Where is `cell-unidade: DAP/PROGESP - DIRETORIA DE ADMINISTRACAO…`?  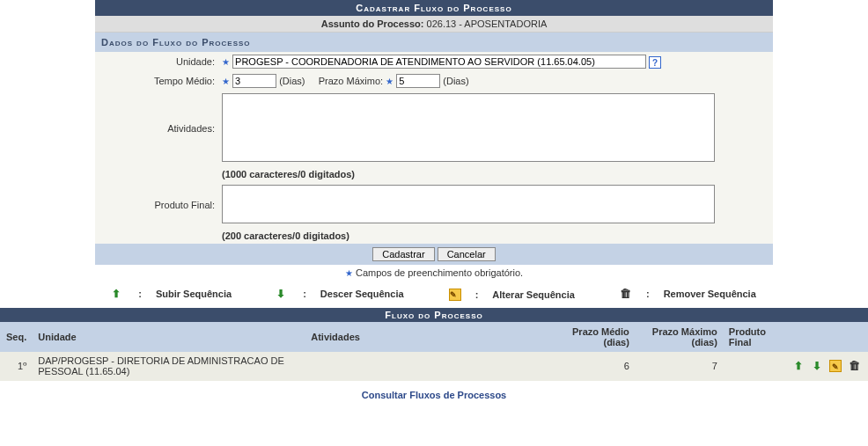
cell-unidade: DAP/PROGESP - DIRETORIA DE ADMINISTRACAO… is located at coordinates (169, 366).